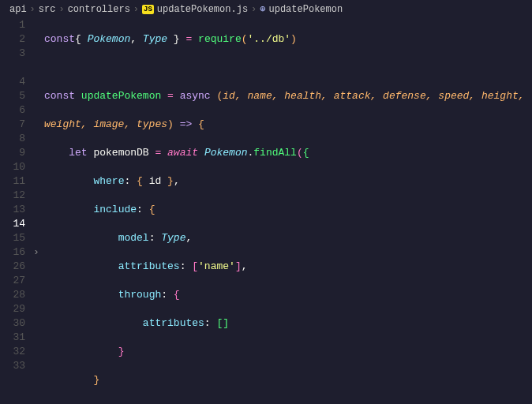 Image resolution: width=532 pixels, height=404 pixels. What do you see at coordinates (13, 267) in the screenshot?
I see `line-number: 26` at bounding box center [13, 267].